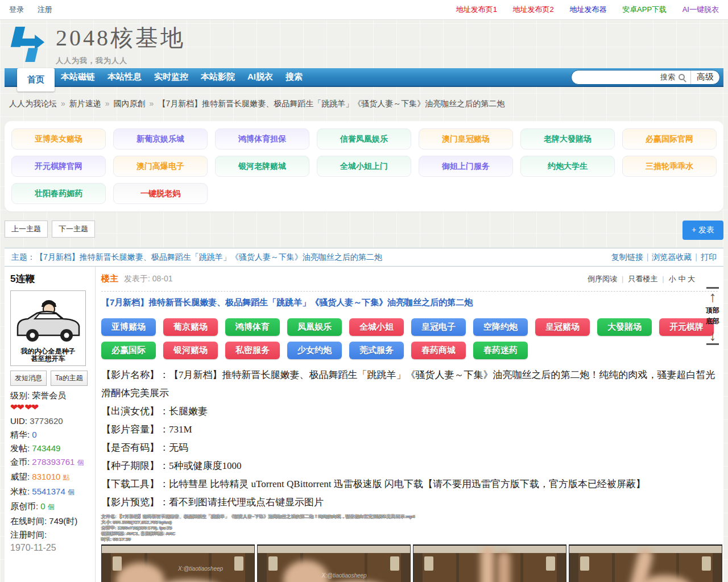  I want to click on ad-link: 澳门高爆电子, so click(160, 166).